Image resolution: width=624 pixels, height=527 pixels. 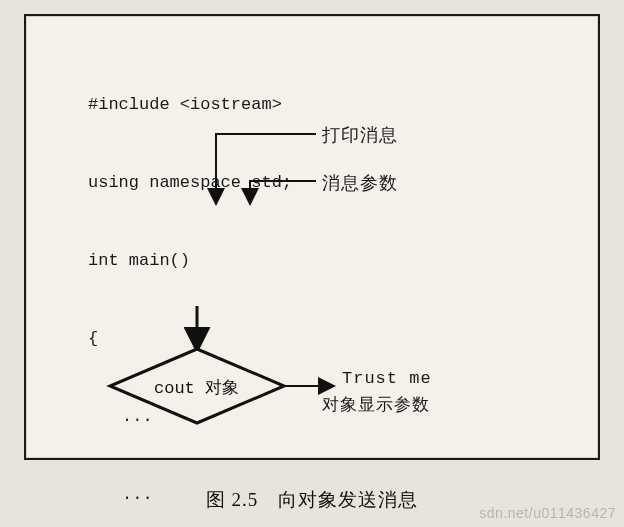 I want to click on code-line: #include <iostream>, so click(x=202, y=105).